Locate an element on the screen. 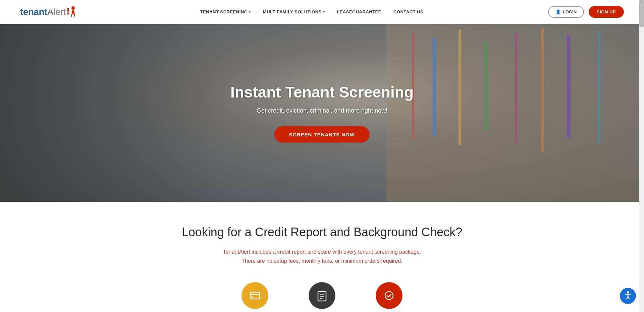 The image size is (644, 312). nav-tenant-screening-label: TENANT SCREENING is located at coordinates (224, 12).